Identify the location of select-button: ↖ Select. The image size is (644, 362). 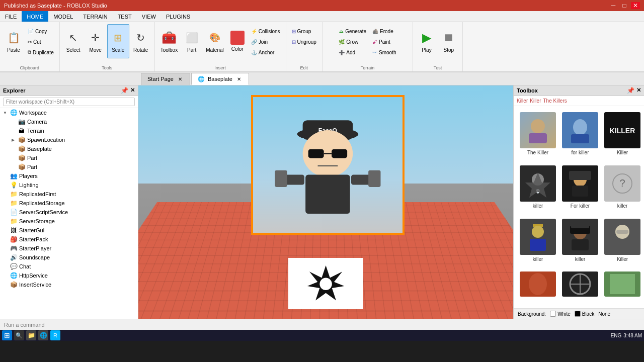
(73, 41).